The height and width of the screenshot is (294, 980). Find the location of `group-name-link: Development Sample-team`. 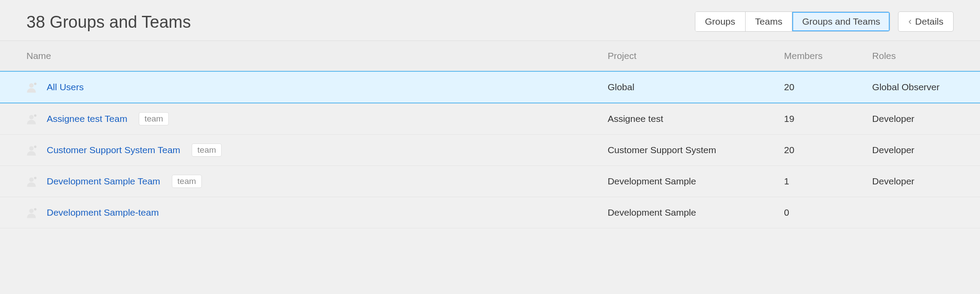

group-name-link: Development Sample-team is located at coordinates (103, 213).